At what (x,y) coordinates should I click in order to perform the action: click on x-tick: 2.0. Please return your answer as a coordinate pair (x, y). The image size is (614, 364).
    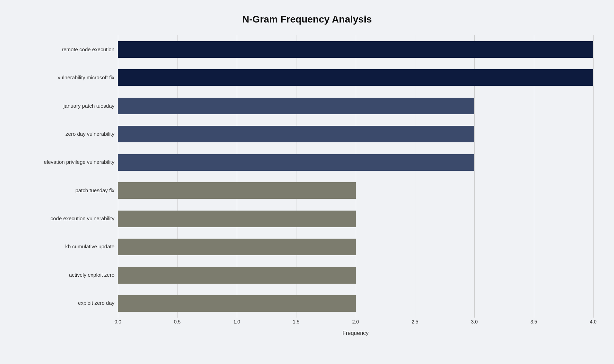
    Looking at the image, I should click on (356, 322).